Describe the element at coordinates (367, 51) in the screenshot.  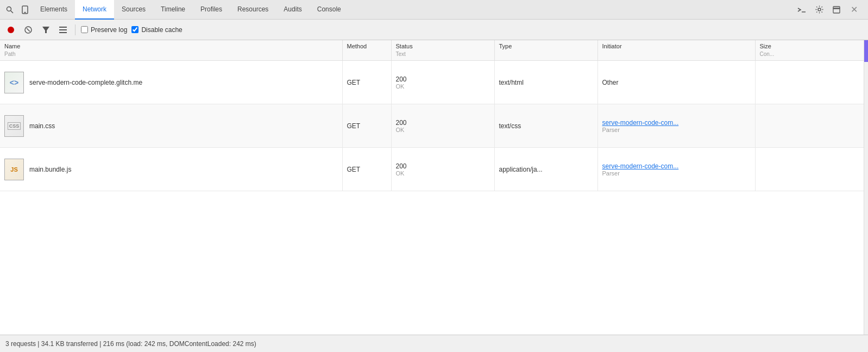
I see `col-header-method: Method` at that location.